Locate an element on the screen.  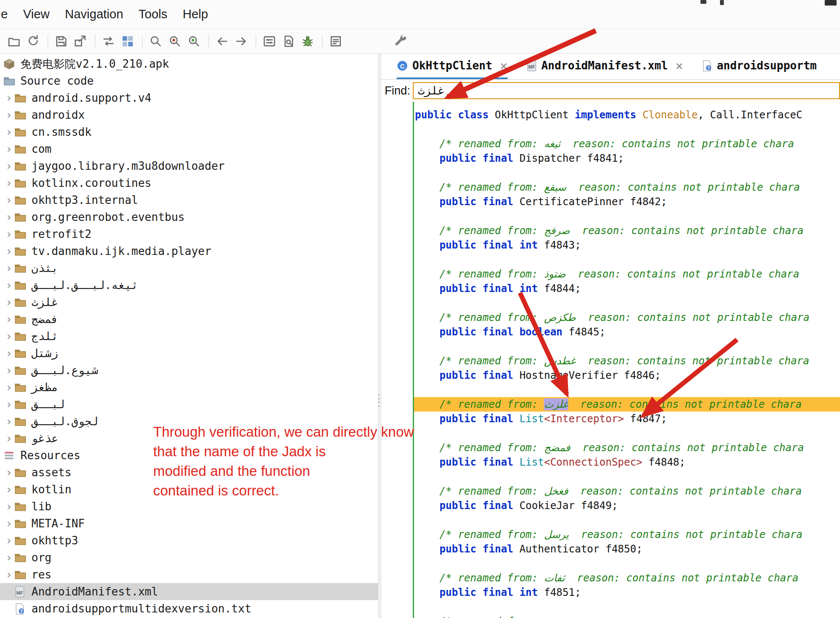
tree-item: ›lib is located at coordinates (189, 506).